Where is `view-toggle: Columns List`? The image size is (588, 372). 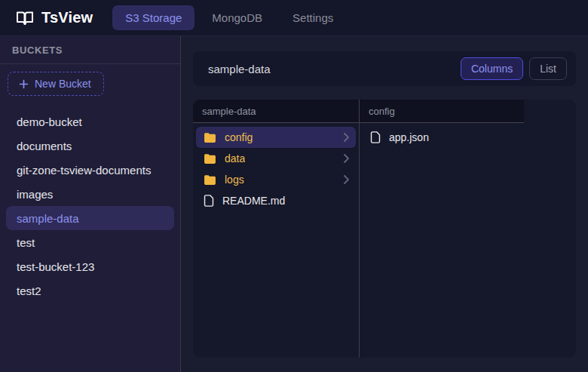 view-toggle: Columns List is located at coordinates (514, 69).